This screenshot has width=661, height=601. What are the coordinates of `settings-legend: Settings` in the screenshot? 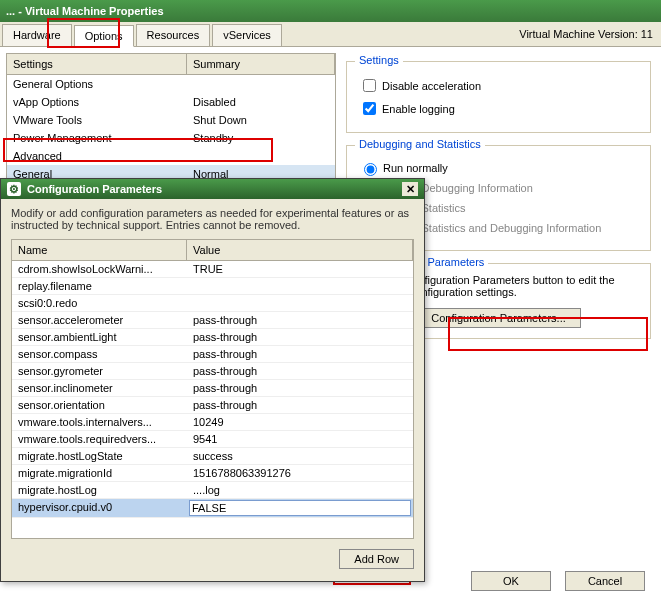 It's located at (379, 60).